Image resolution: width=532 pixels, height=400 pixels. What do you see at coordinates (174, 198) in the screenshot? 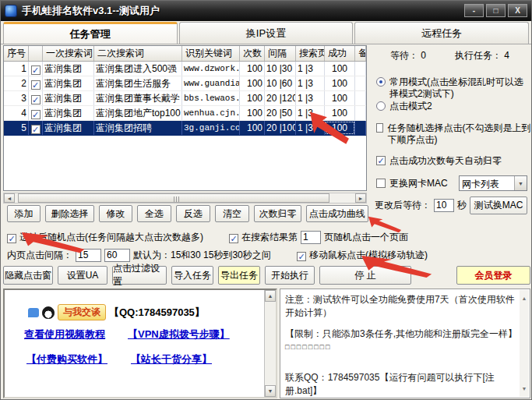
I see `hscroll-thumb` at bounding box center [174, 198].